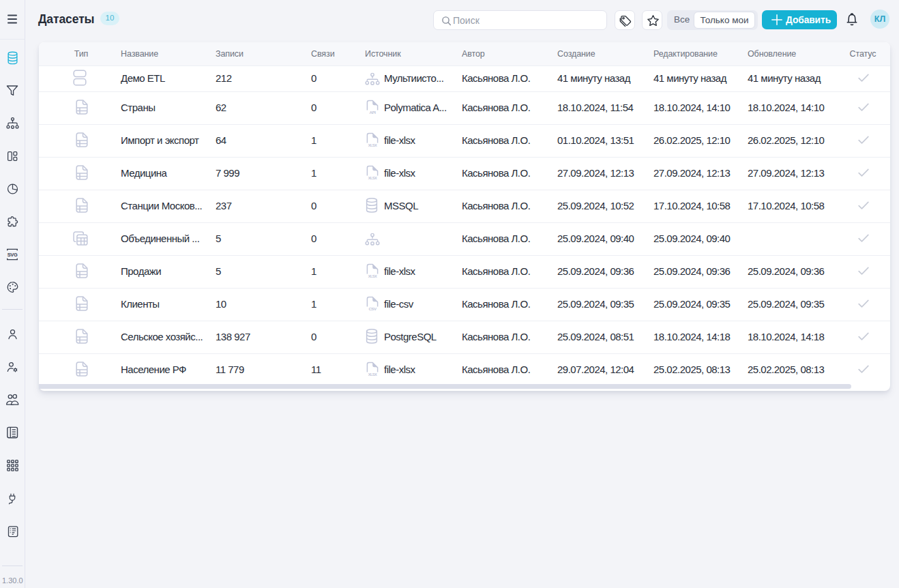 This screenshot has height=588, width=899. Describe the element at coordinates (372, 308) in the screenshot. I see `svg-text: CSV` at that location.